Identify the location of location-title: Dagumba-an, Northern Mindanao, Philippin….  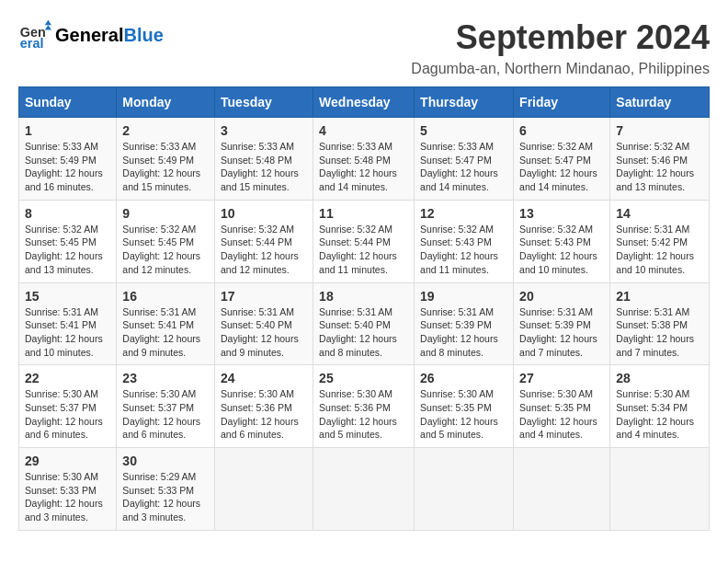
(561, 69).